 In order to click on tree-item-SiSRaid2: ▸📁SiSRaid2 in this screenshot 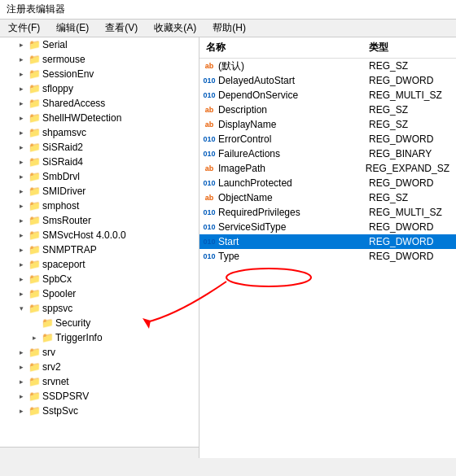, I will do `click(99, 147)`.